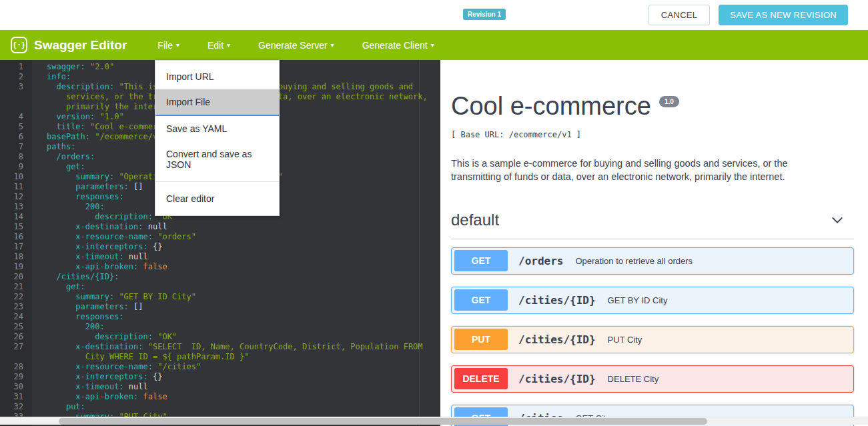 Image resolution: width=868 pixels, height=426 pixels. Describe the element at coordinates (484, 15) in the screenshot. I see `revision-badge: Revision 1` at that location.